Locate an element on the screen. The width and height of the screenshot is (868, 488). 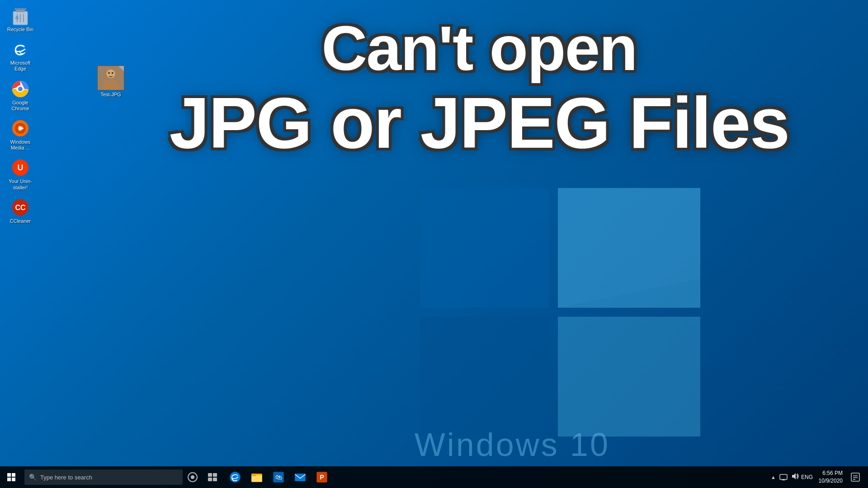
taskbar-app-edge is located at coordinates (235, 477).